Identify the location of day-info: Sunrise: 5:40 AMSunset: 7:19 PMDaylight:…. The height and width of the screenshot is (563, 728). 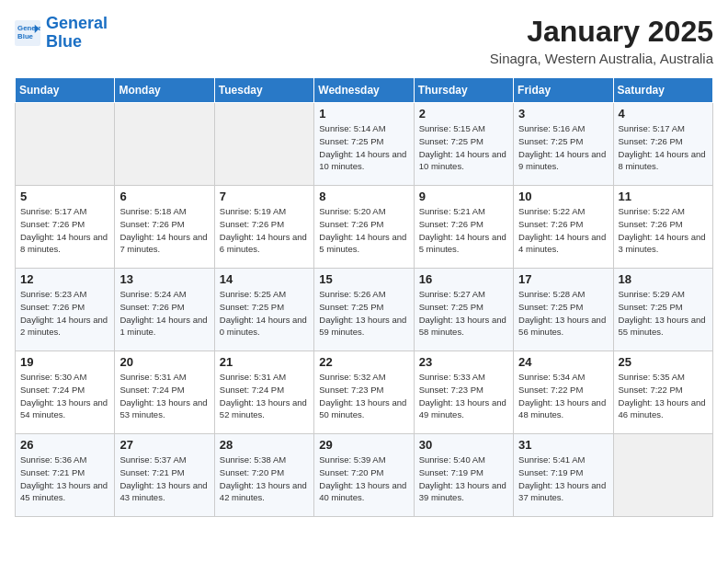
(463, 478).